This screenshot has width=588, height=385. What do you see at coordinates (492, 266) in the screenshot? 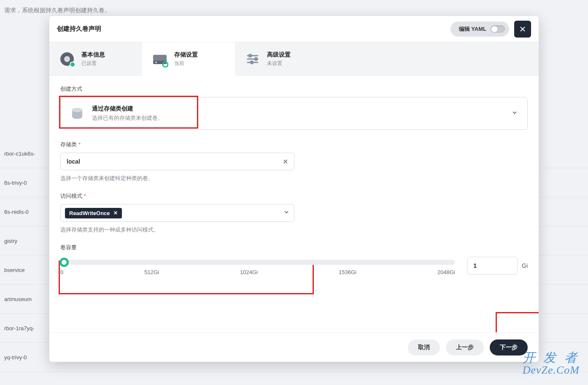
I see `capacity-input` at bounding box center [492, 266].